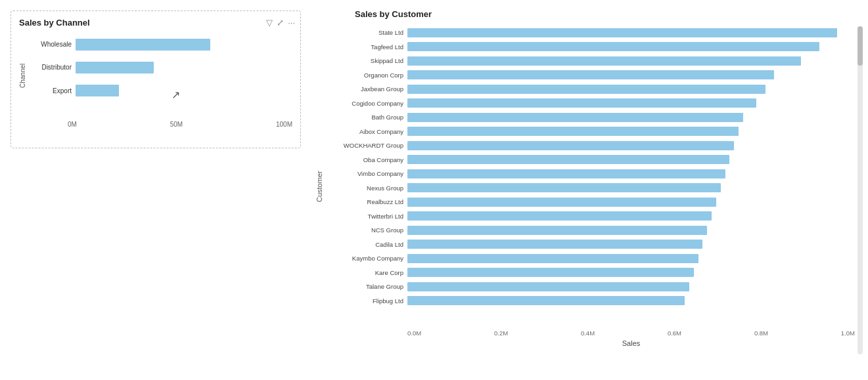 The width and height of the screenshot is (868, 380). Describe the element at coordinates (591, 103) in the screenshot. I see `right-bar-row: Cogidoo Company` at that location.